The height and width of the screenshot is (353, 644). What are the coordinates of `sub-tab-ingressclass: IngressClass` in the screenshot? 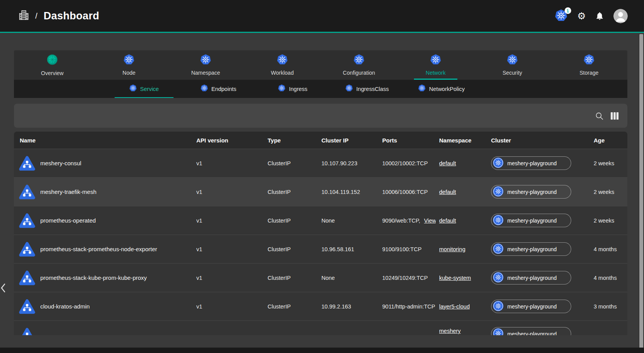 It's located at (367, 89).